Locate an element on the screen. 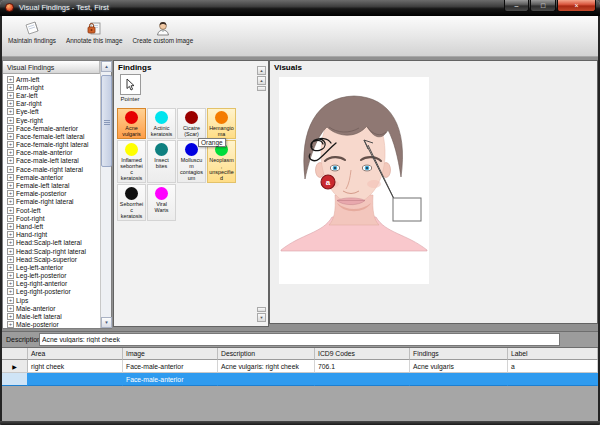  palette-scroll-down-icon: ▼ is located at coordinates (262, 318).